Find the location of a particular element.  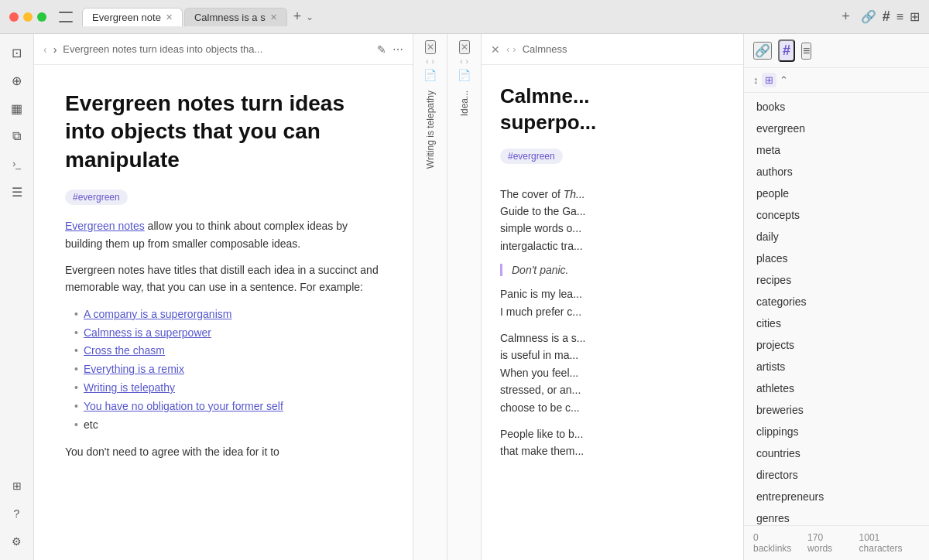

layout-icon-button: ⊞ is located at coordinates (915, 17).